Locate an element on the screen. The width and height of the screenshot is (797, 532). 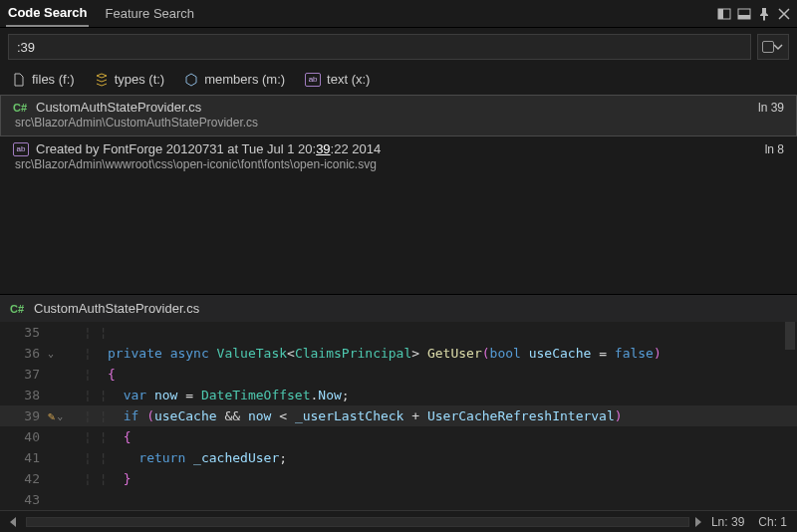
filter-members-label: members (m:) is located at coordinates (245, 80).